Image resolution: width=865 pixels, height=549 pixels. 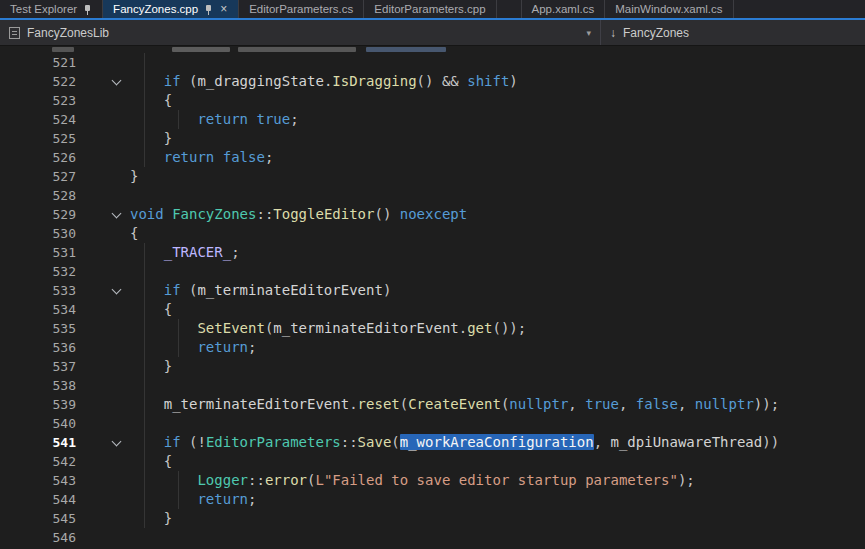 What do you see at coordinates (432, 328) in the screenshot?
I see `code-line-535: 535 SetEvent(m_terminateEditorEvent.get(…` at bounding box center [432, 328].